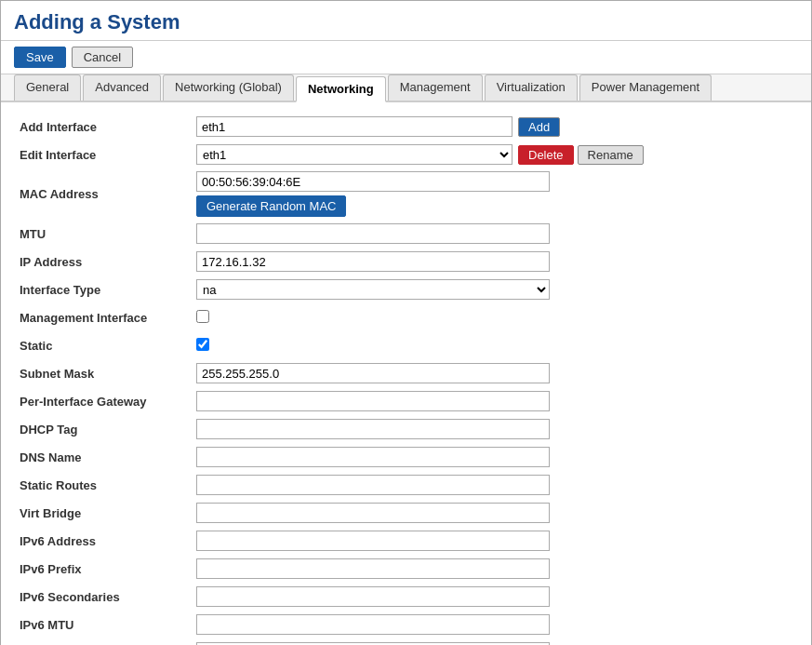  I want to click on ipv6-mtu-label: IPv6 MTU, so click(108, 625).